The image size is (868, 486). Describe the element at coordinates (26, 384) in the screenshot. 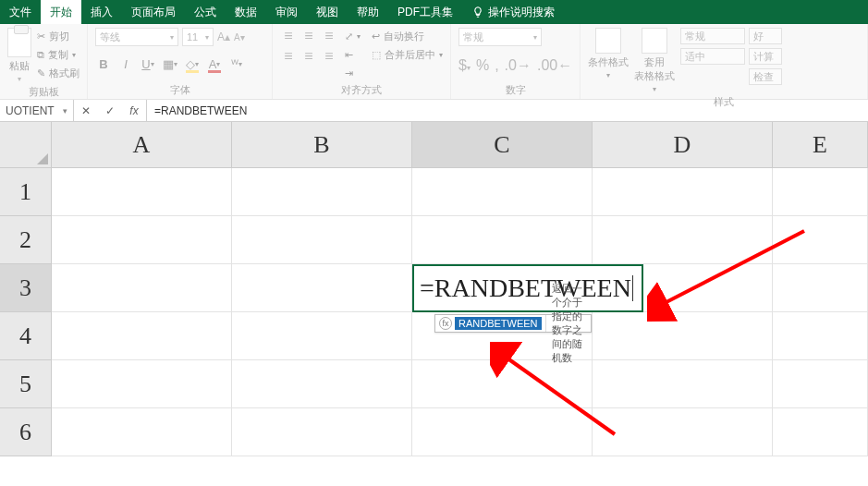

I see `row-header-5: 5` at that location.